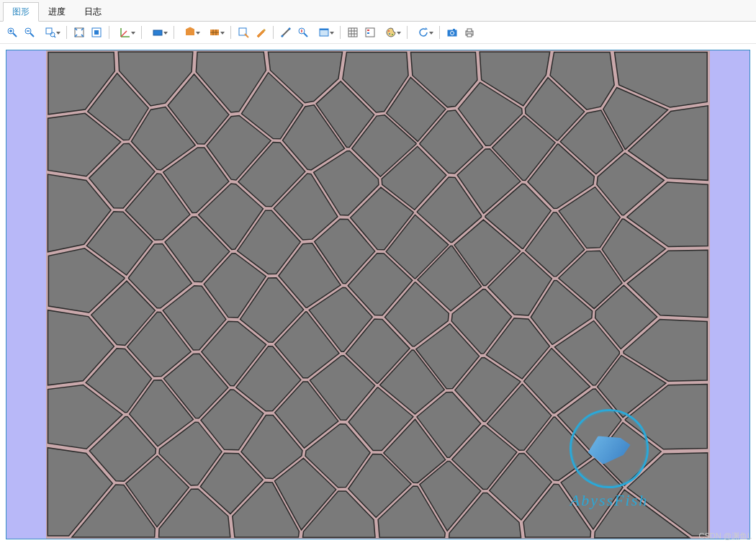  I want to click on probe-icon, so click(303, 32).